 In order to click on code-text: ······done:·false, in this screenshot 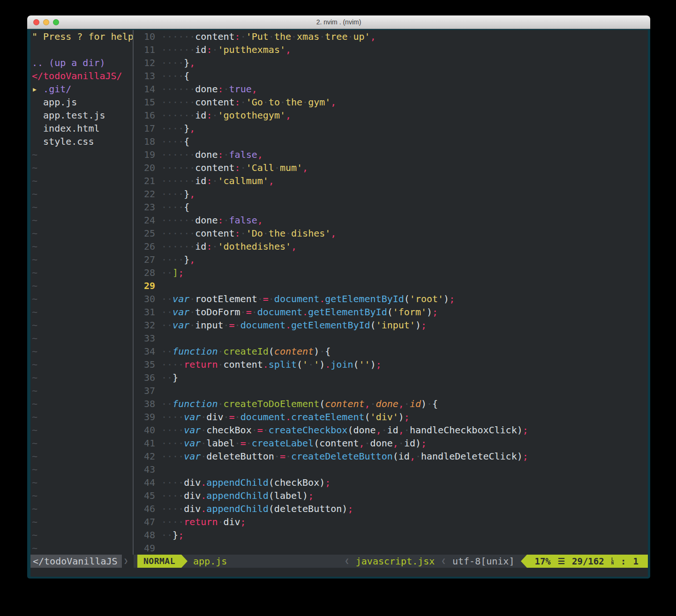, I will do `click(212, 220)`.